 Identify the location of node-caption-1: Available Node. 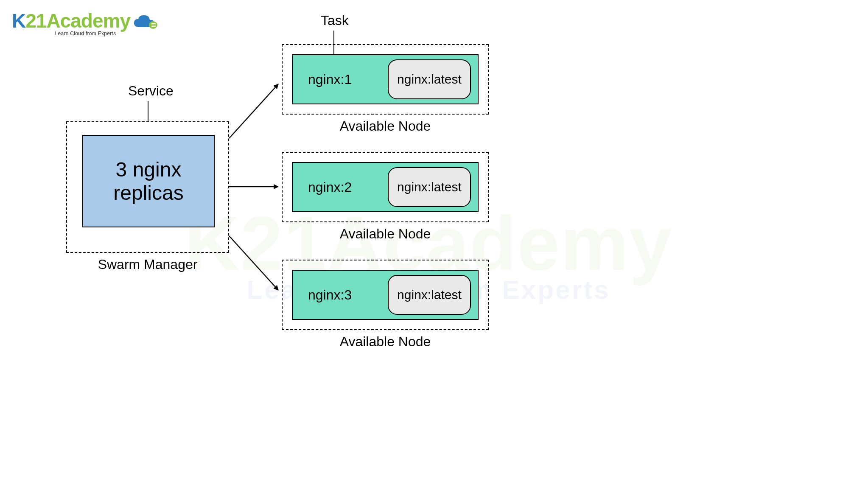
(385, 126).